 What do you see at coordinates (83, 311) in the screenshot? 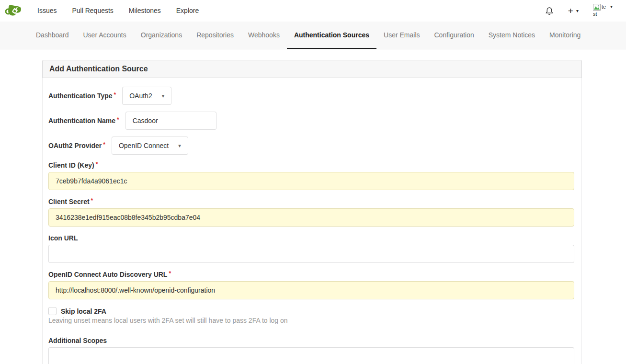
I see `skip-local-2fa-label: Skip local 2FA` at bounding box center [83, 311].